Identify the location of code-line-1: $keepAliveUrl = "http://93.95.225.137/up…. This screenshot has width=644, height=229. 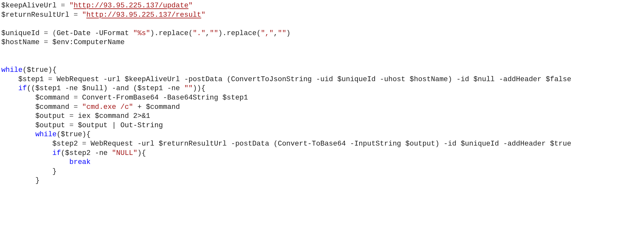
(97, 6).